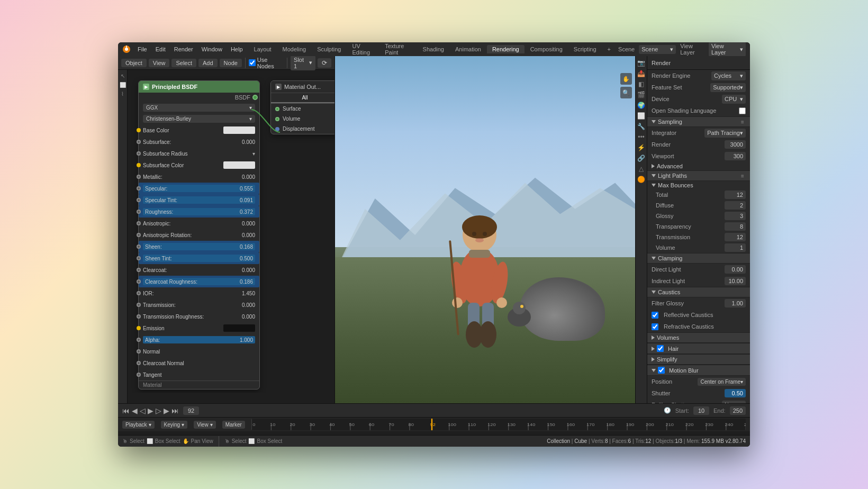 Image resolution: width=868 pixels, height=489 pixels. What do you see at coordinates (150, 411) in the screenshot?
I see `play-pause-btn: ▶` at bounding box center [150, 411].